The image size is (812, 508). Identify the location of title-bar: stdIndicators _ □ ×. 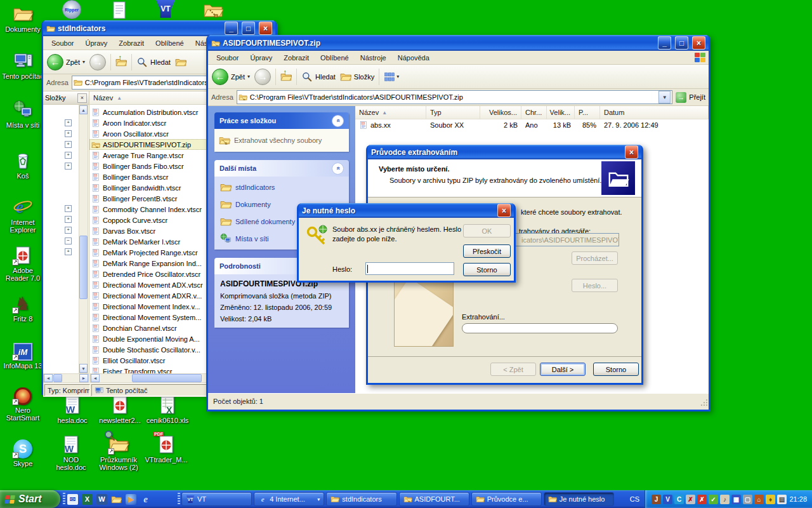
(159, 28).